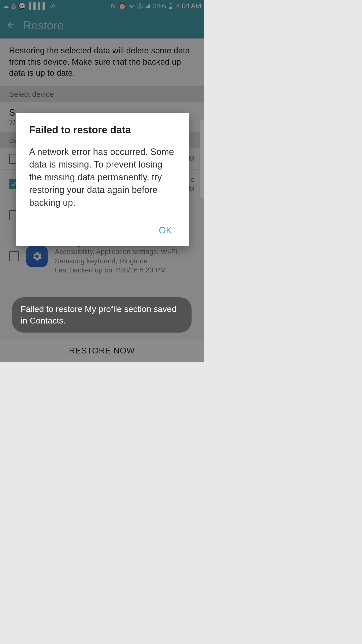 The width and height of the screenshot is (362, 644). Describe the element at coordinates (165, 230) in the screenshot. I see `dialog-ok-button: OK` at that location.